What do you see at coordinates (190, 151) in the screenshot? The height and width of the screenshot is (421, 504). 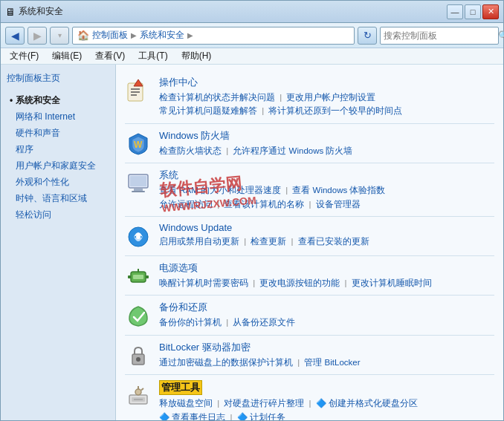 I see `firewall-link1: 检查防火墙状态` at bounding box center [190, 151].